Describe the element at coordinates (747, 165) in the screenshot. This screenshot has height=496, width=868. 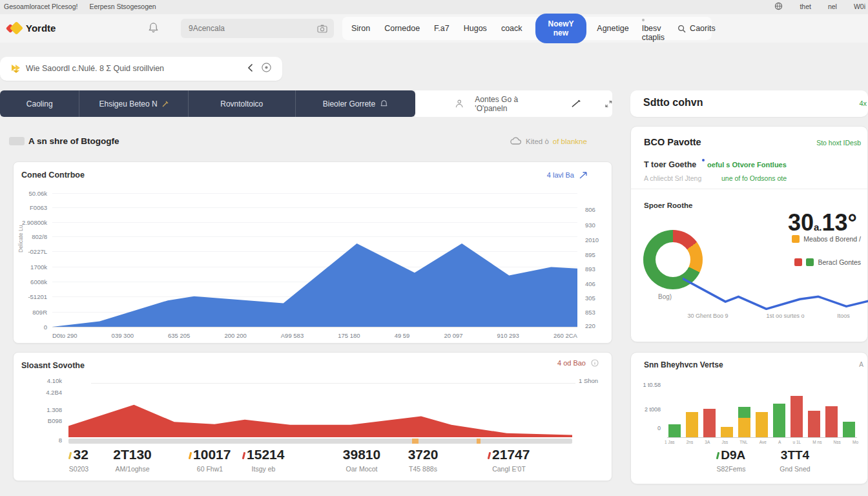
I see `seo-row-link: oeful s Otvore Fontlues` at that location.